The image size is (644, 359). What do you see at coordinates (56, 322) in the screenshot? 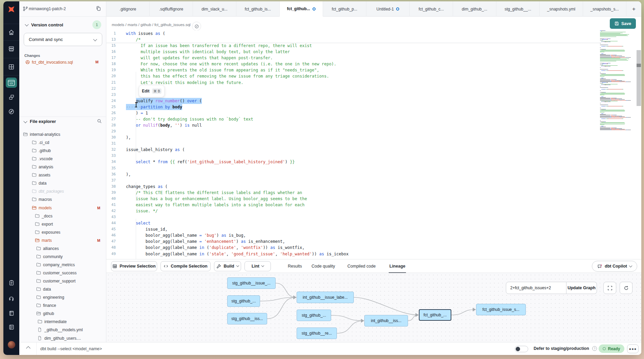
I see `tree-item-label: intermediate` at bounding box center [56, 322].